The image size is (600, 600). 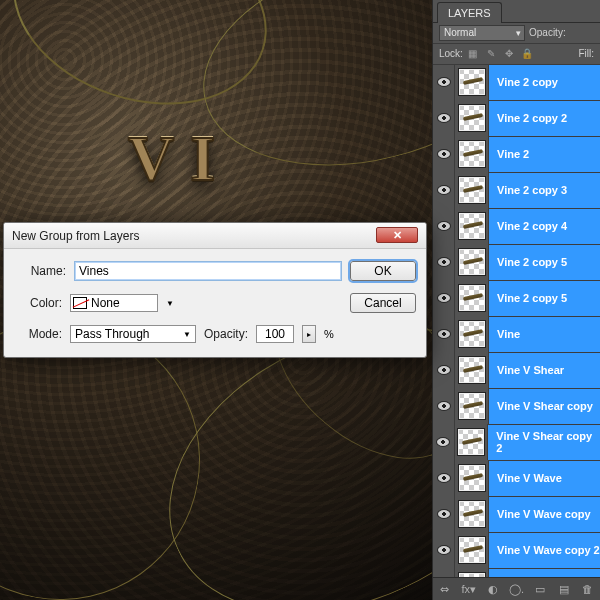 I want to click on layer-name: Vine, so click(x=544, y=334).